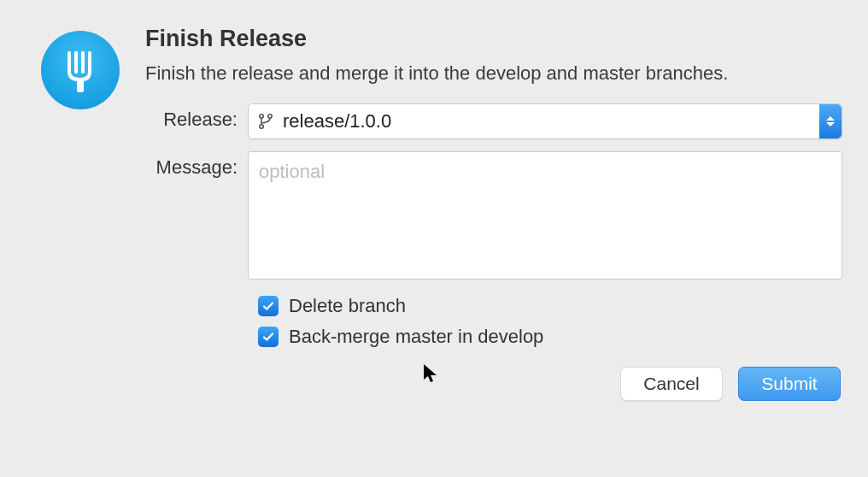 This screenshot has height=477, width=868. I want to click on release-value: release/1.0.0, so click(551, 121).